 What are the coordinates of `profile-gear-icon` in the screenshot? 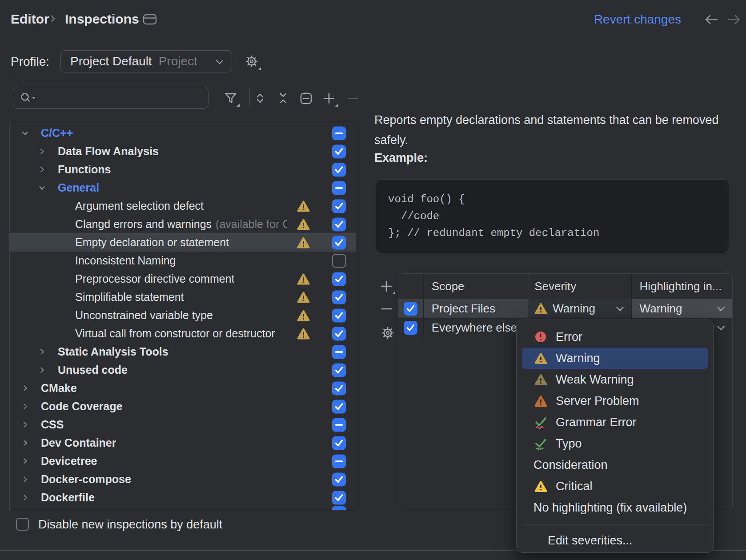 It's located at (253, 63).